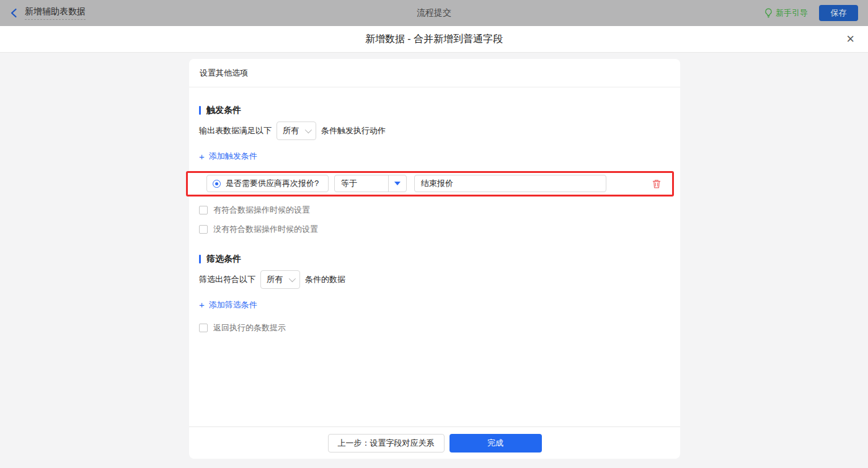 The height and width of the screenshot is (468, 868). I want to click on flow-submit-title: 流程提交, so click(434, 13).